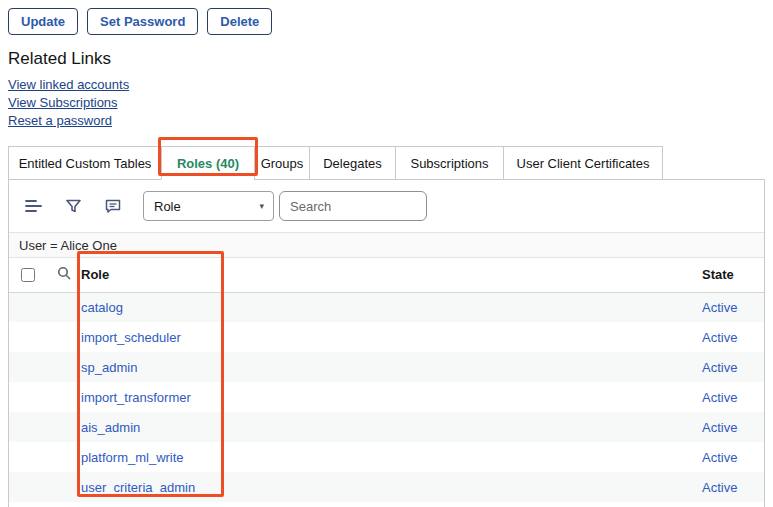  Describe the element at coordinates (386, 307) in the screenshot. I see `table-row: catalog Active` at that location.